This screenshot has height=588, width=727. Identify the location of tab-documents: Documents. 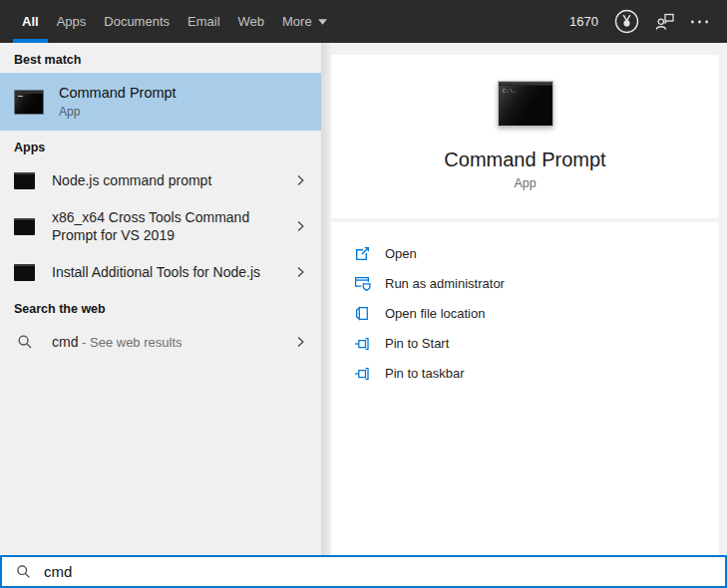
(137, 22).